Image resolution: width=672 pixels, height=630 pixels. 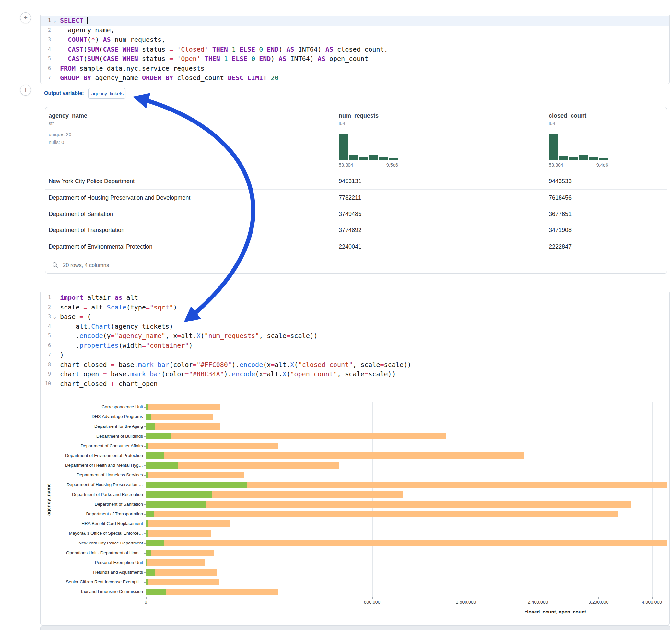 What do you see at coordinates (49, 340) in the screenshot?
I see `line-number-gutter: 123⌄45678910` at bounding box center [49, 340].